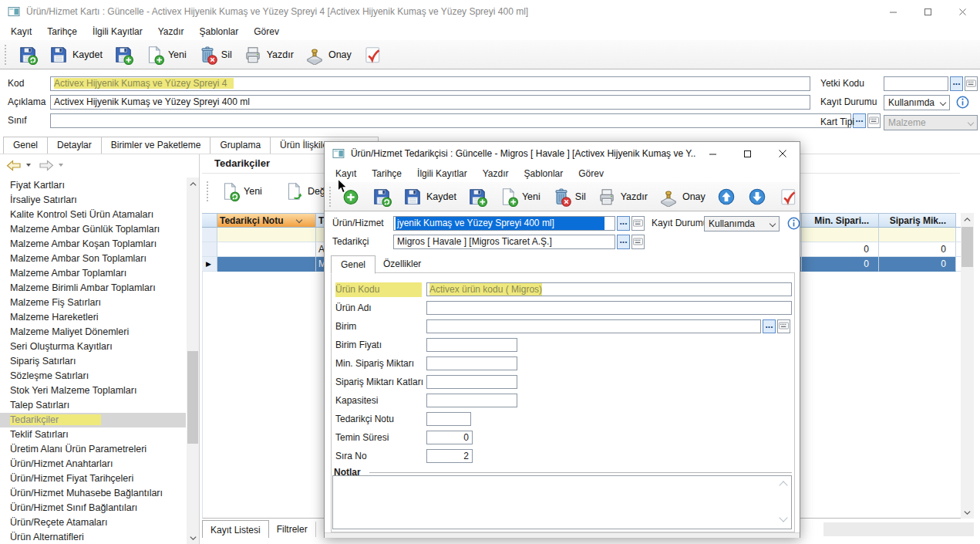  Describe the element at coordinates (328, 55) in the screenshot. I see `approve-button: Onay` at that location.